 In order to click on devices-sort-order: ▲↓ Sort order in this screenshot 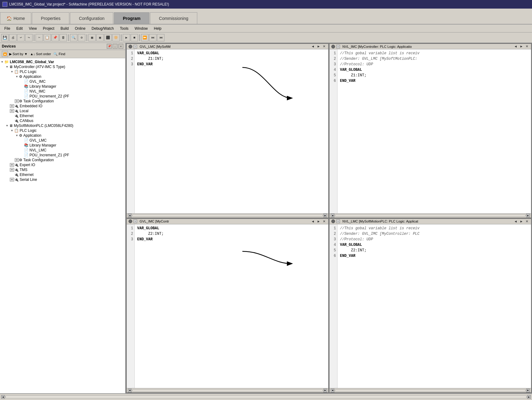, I will do `click(40, 54)`.